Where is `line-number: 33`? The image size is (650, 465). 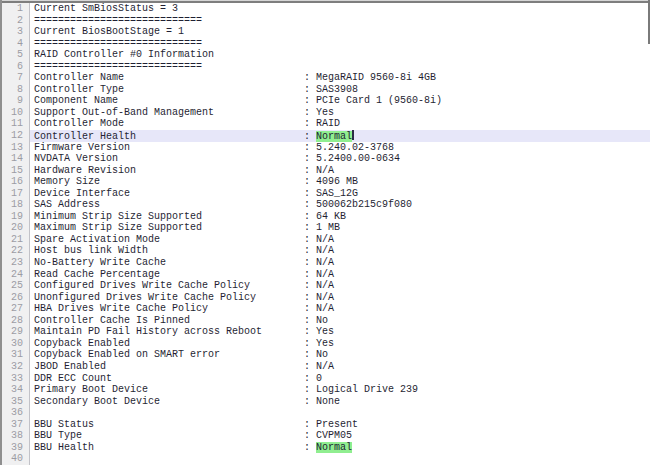 line-number: 33 is located at coordinates (16, 379).